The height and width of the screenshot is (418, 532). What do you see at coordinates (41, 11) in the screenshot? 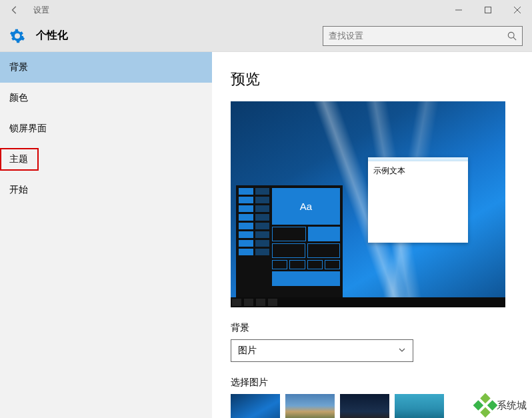
I see `window-title: 设置` at bounding box center [41, 11].